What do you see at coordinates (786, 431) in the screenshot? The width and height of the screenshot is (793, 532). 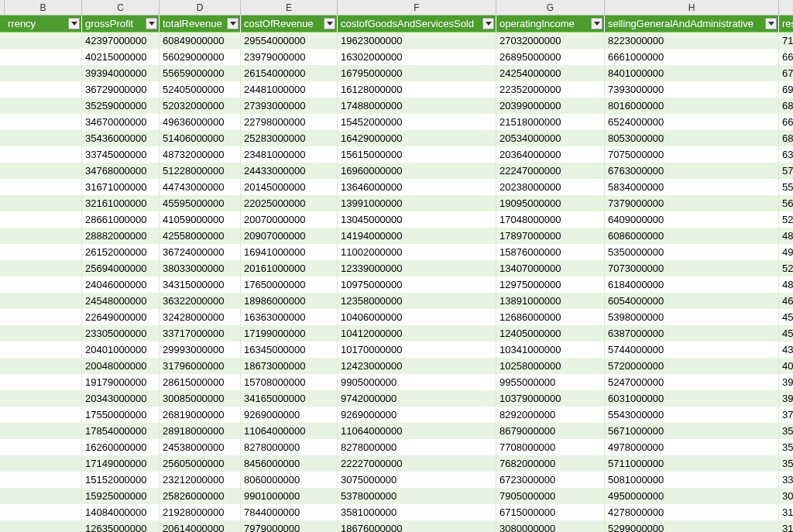 I see `data-cell: 35040000` at bounding box center [786, 431].